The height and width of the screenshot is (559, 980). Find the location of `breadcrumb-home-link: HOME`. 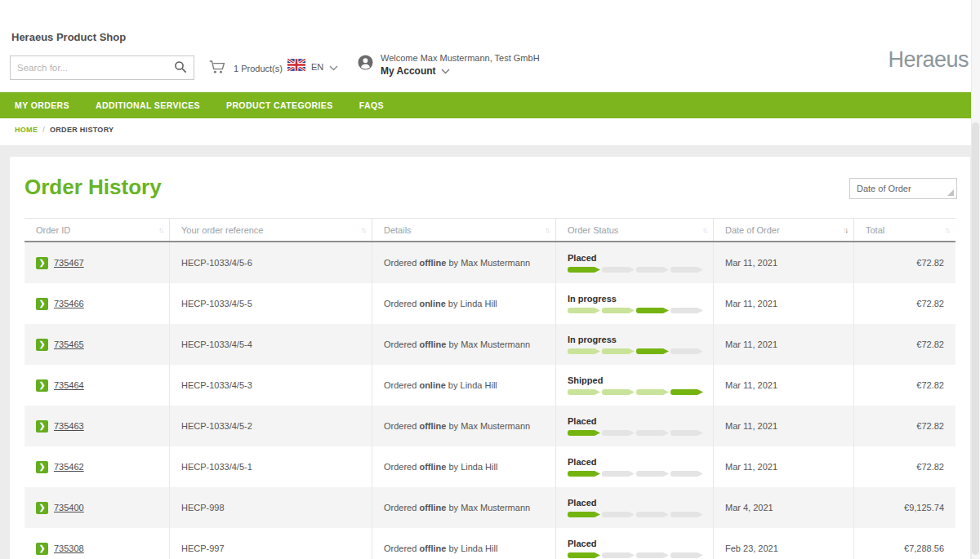

breadcrumb-home-link: HOME is located at coordinates (26, 130).